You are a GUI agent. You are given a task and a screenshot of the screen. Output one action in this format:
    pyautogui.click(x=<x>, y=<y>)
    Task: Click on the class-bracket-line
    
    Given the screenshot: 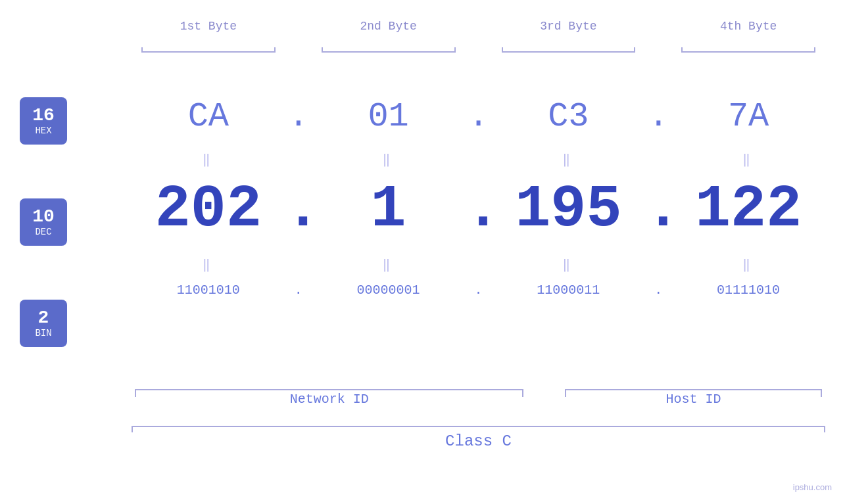 What is the action you would take?
    pyautogui.click(x=479, y=426)
    